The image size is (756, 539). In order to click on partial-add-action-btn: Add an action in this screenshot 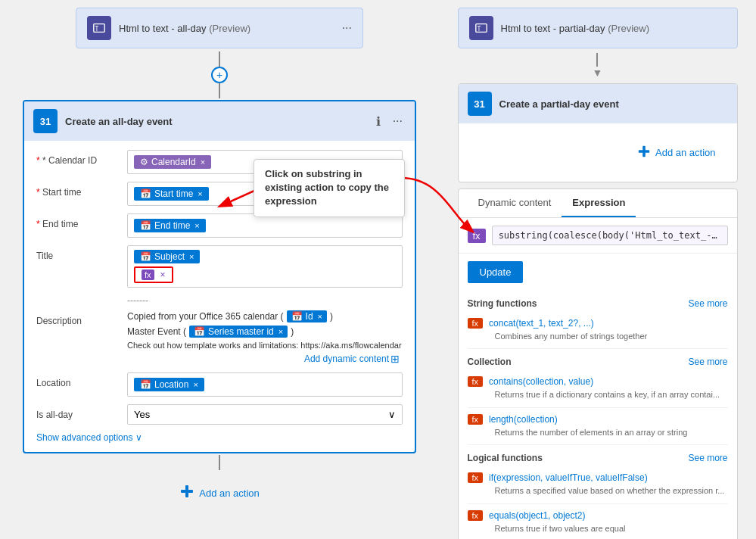, I will do `click(677, 153)`.